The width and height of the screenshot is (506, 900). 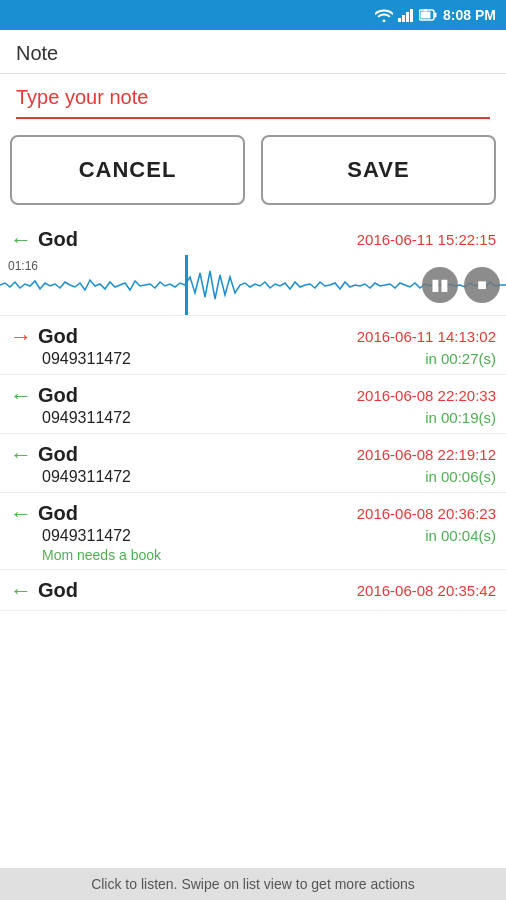 I want to click on wifi-icon, so click(x=384, y=15).